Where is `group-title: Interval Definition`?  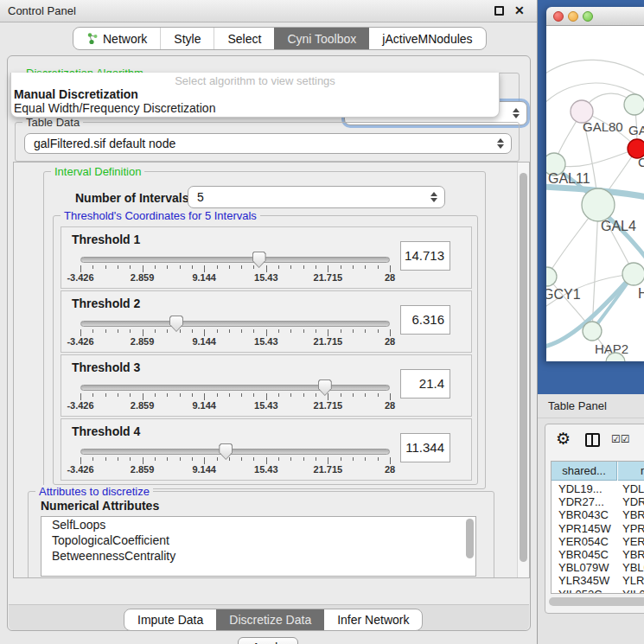 group-title: Interval Definition is located at coordinates (98, 171).